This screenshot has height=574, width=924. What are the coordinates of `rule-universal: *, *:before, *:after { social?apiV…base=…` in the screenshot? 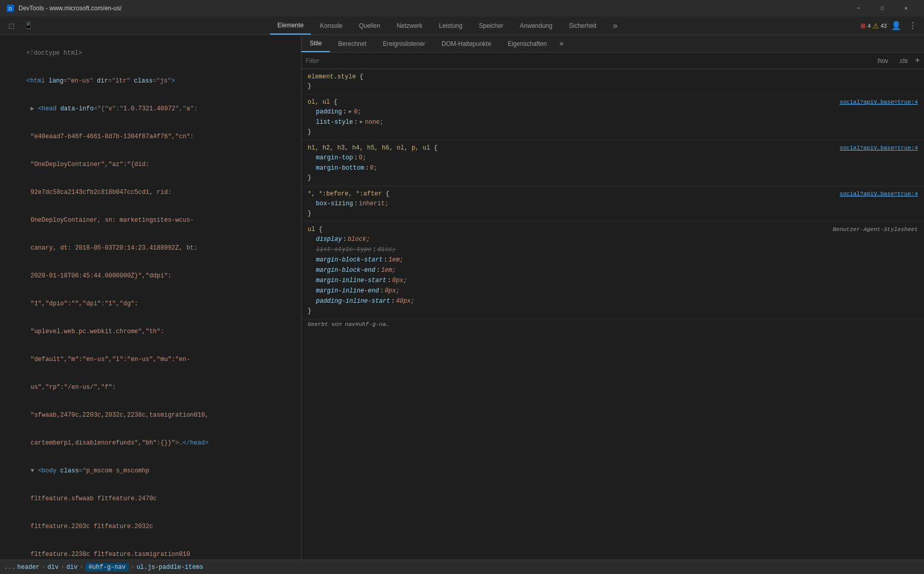 It's located at (613, 204).